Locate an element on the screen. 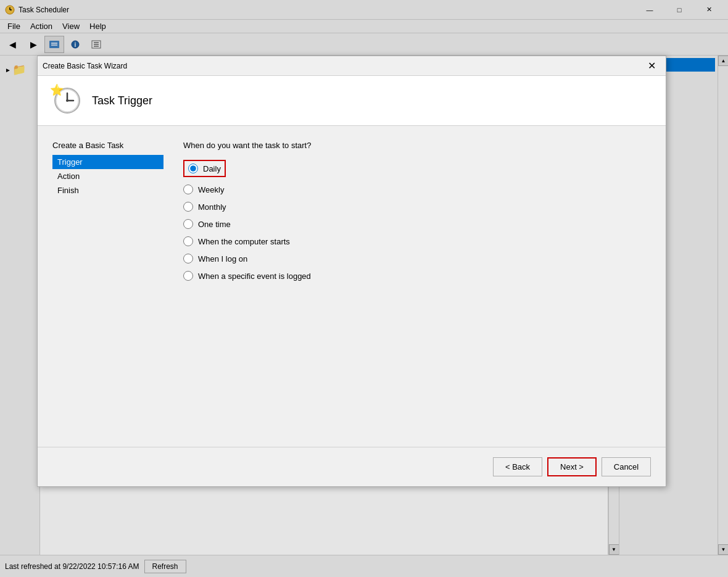  wizard-title-bar: Create Basic Task Wizard ✕ is located at coordinates (352, 66).